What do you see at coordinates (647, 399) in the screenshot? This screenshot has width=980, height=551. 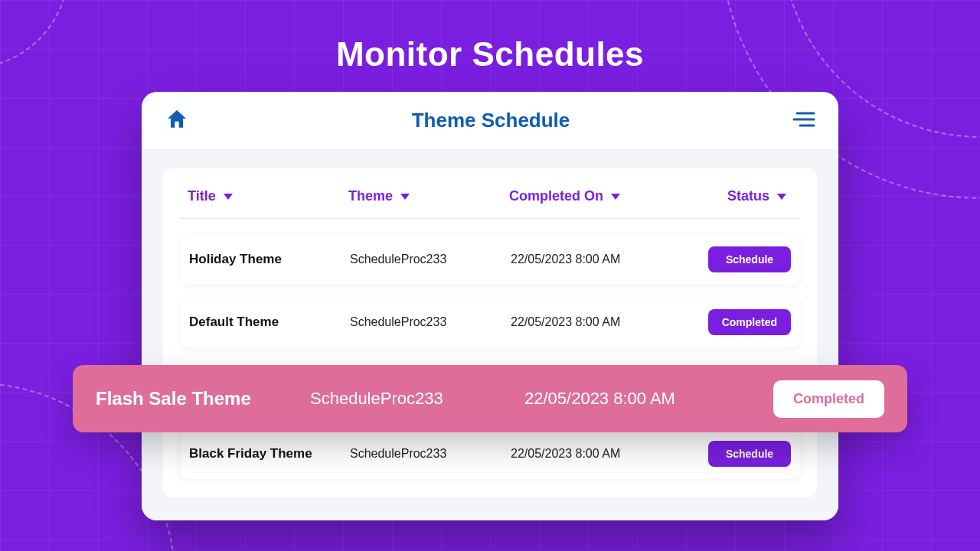 I see `highlight-completed: 22/05/2023 8:00 AM` at bounding box center [647, 399].